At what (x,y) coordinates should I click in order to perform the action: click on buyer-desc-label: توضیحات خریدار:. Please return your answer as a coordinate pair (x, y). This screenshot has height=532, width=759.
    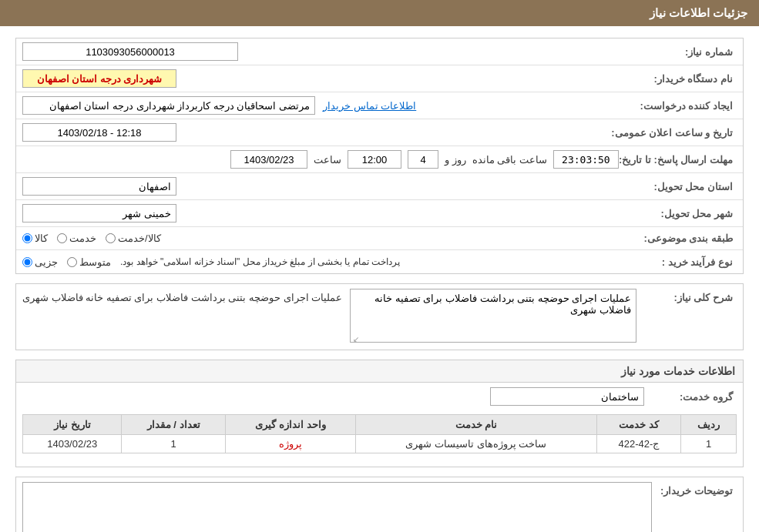
    Looking at the image, I should click on (698, 490).